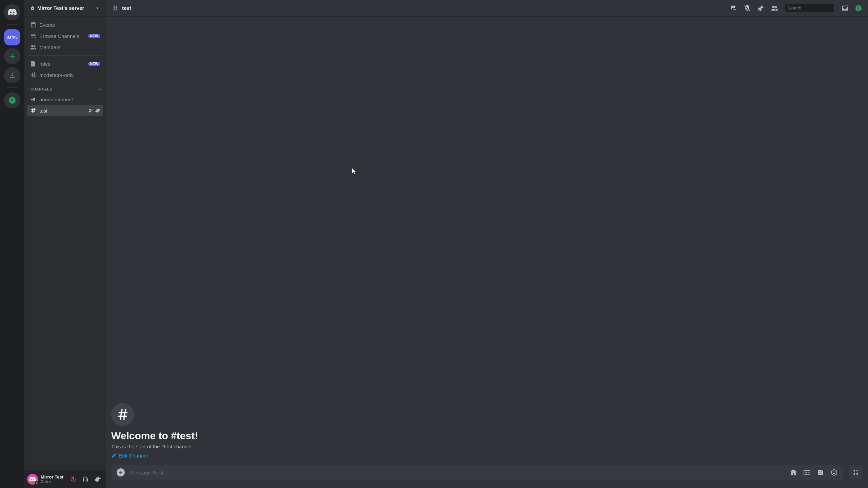 The image size is (868, 488). What do you see at coordinates (98, 110) in the screenshot?
I see `gear-icon` at bounding box center [98, 110].